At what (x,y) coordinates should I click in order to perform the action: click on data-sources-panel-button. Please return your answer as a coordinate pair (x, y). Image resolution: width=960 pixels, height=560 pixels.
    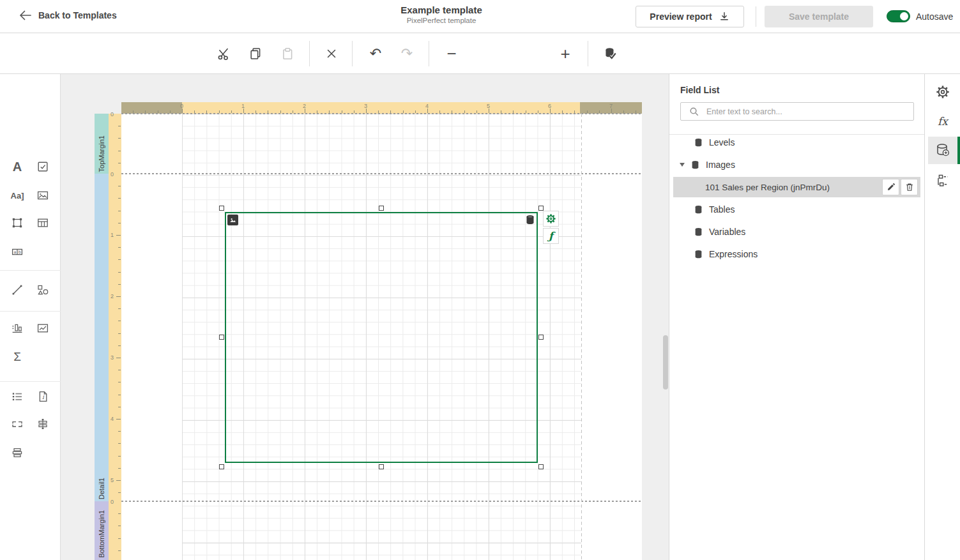
    Looking at the image, I should click on (943, 150).